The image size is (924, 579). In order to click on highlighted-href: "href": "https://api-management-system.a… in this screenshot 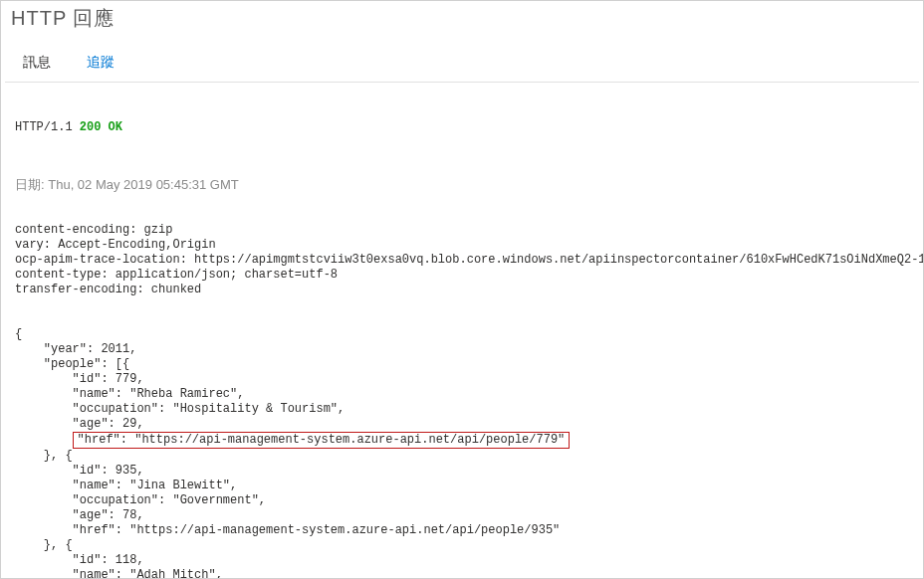, I will do `click(322, 440)`.